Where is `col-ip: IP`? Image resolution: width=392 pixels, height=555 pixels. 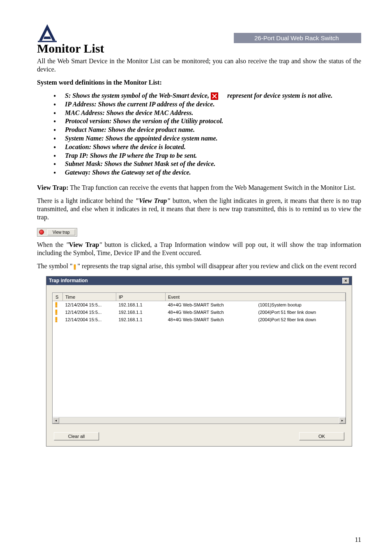 col-ip: IP is located at coordinates (141, 297).